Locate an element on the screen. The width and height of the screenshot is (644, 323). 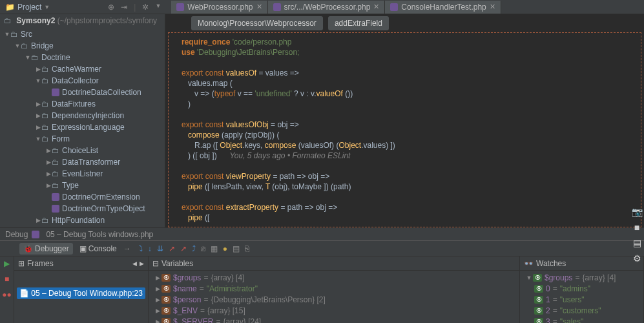
settings-icon: ✲ is located at coordinates (145, 7).